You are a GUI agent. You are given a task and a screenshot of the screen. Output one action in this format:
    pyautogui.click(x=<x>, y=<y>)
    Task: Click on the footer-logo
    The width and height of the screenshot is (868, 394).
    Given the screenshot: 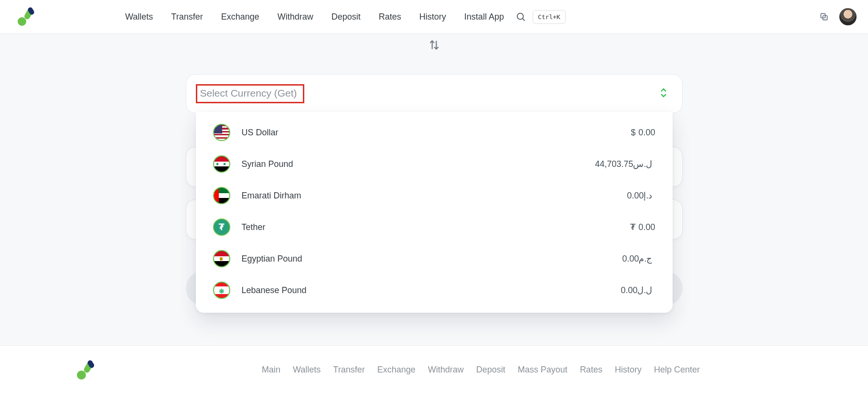 What is the action you would take?
    pyautogui.click(x=88, y=370)
    